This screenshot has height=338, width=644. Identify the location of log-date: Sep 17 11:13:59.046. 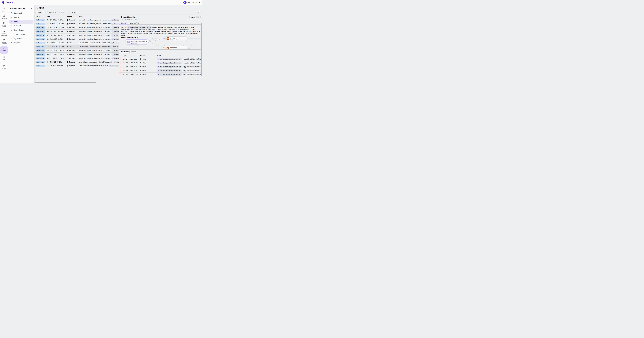
(132, 67).